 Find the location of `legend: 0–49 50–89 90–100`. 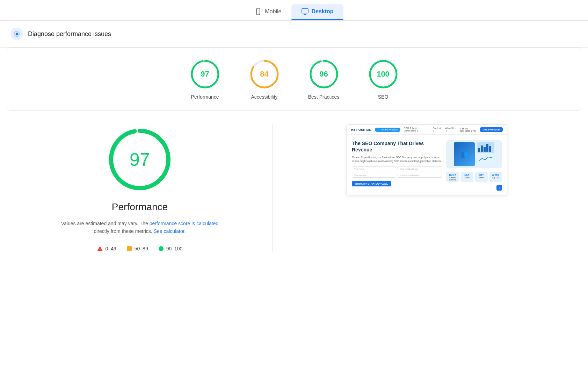

legend: 0–49 50–89 90–100 is located at coordinates (140, 249).